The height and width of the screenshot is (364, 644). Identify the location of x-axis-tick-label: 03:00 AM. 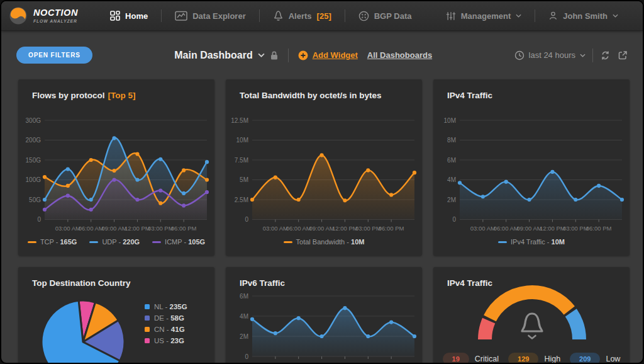
(275, 363).